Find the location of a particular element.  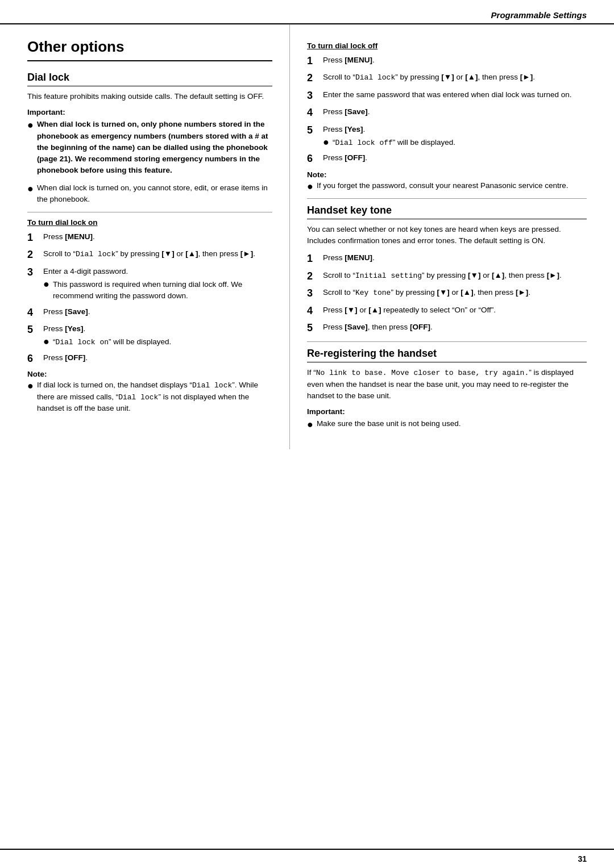

step-content: Enter the same password that was entered… is located at coordinates (455, 95).